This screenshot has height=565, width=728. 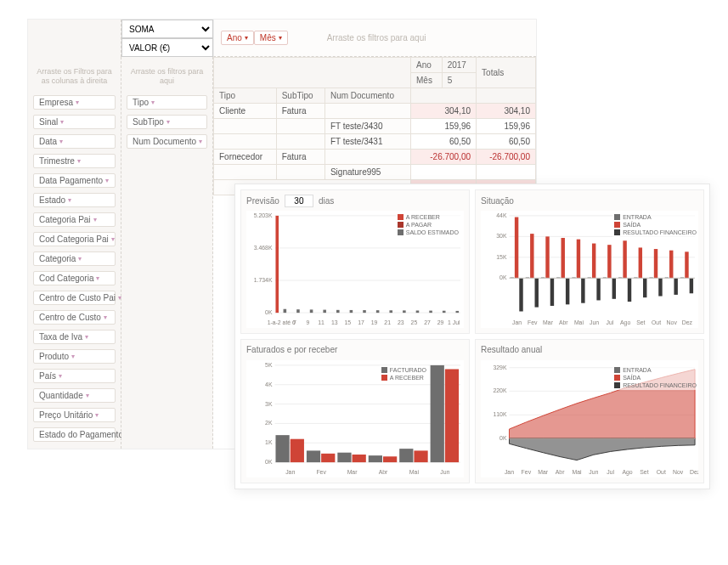 What do you see at coordinates (375, 38) in the screenshot?
I see `pivot-column-filter-dropzone: Ano▾Mês▾ Arraste os filtros para aqui` at bounding box center [375, 38].